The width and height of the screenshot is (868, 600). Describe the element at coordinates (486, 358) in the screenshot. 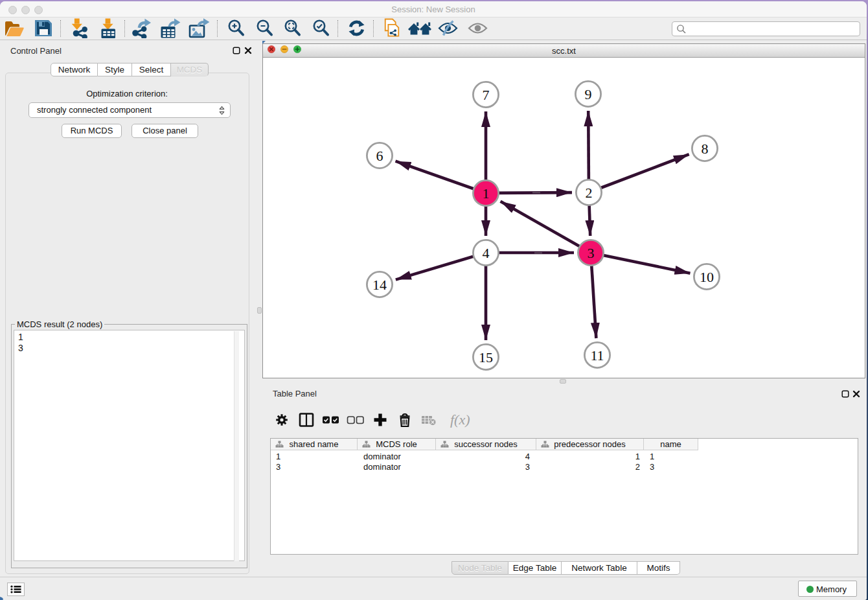

I see `svg-text: 15` at that location.